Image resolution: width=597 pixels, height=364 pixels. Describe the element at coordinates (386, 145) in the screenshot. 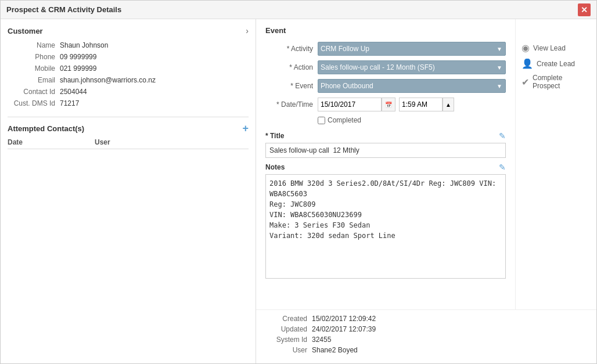

I see `title-section: * Title ✎` at that location.